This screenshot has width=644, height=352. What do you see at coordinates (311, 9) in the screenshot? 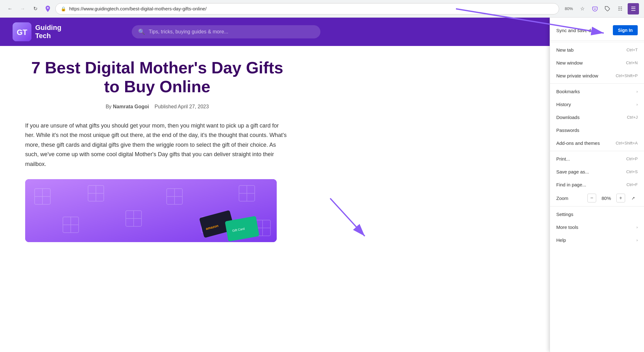
I see `url-text: https://www.guidingtech.com/best-digital…` at bounding box center [311, 9].